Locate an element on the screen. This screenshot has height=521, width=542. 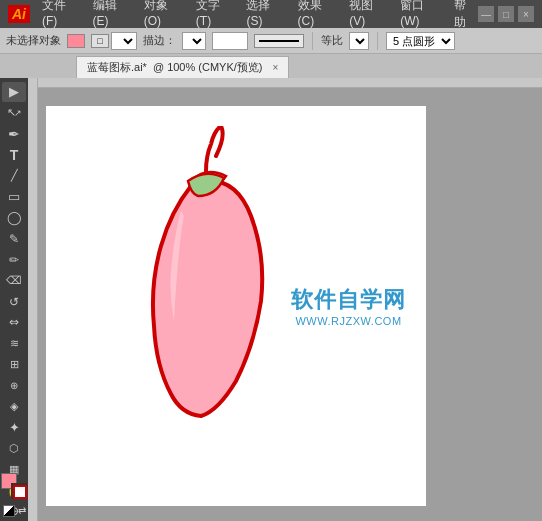
app-logo: Ai is located at coordinates (19, 14).